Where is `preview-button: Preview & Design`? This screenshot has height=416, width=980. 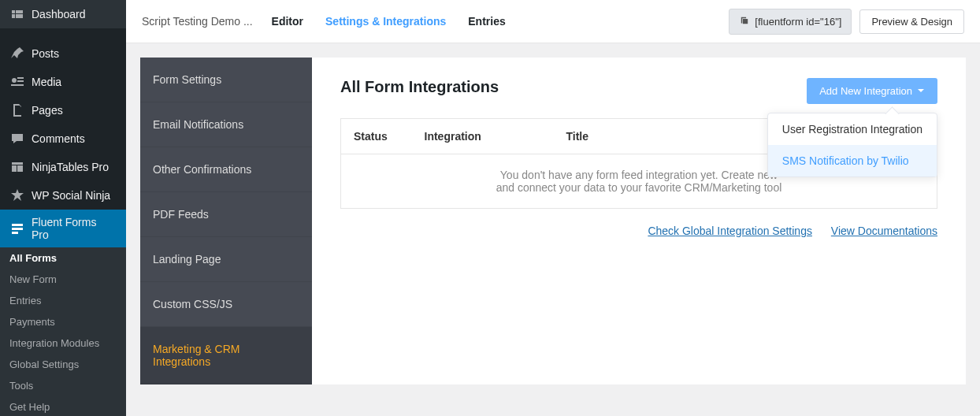
preview-button: Preview & Design is located at coordinates (912, 22).